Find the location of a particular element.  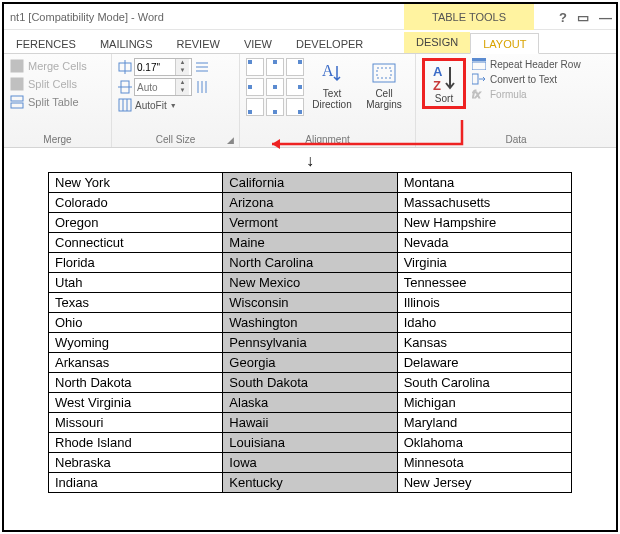

table-row: IndianaKentuckyNew Jersey is located at coordinates (310, 483).